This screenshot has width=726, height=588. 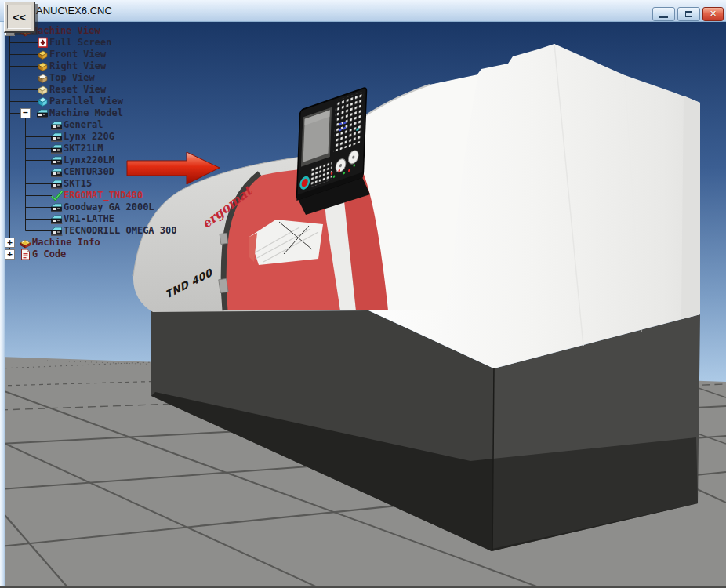 What do you see at coordinates (89, 172) in the screenshot?
I see `tree-item-label: CENTUR30D` at bounding box center [89, 172].